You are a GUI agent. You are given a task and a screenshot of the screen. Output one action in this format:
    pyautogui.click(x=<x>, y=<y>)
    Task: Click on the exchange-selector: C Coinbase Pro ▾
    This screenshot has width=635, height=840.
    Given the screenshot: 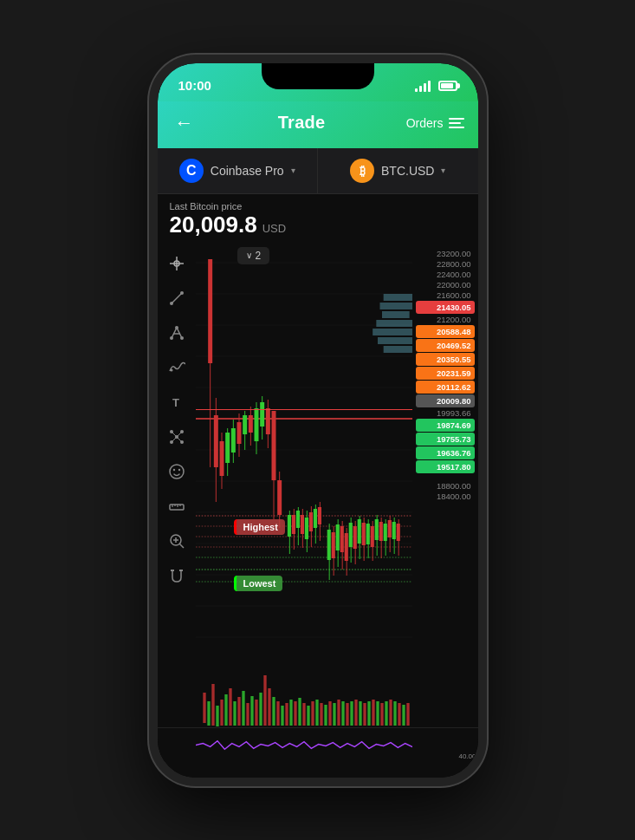 What is the action you would take?
    pyautogui.click(x=238, y=171)
    